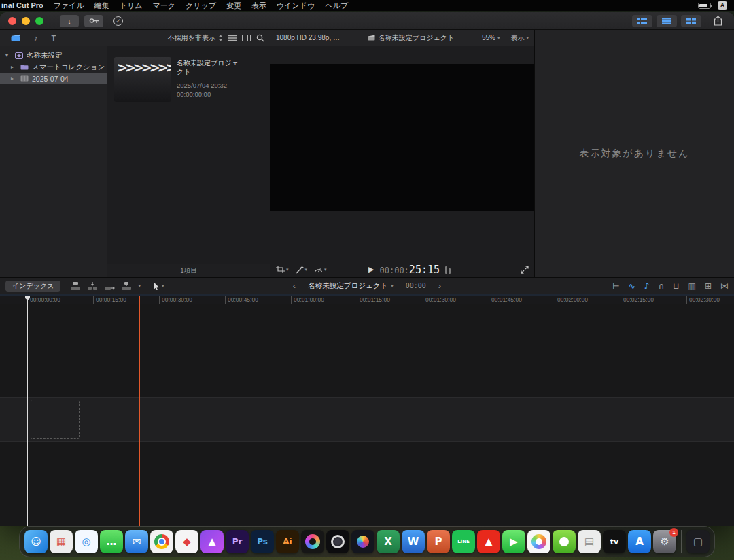  I want to click on background-tasks-button: ✓, so click(118, 21).